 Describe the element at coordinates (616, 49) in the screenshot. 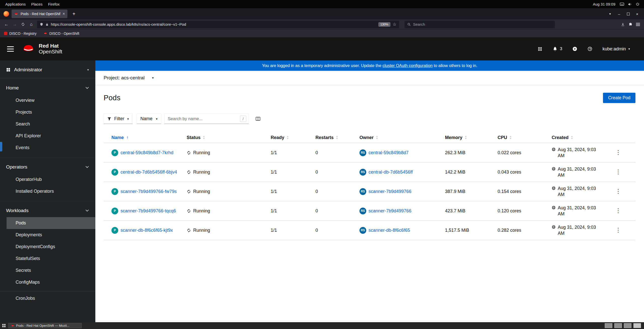

I see `user-menu: kube:admin ▾` at that location.